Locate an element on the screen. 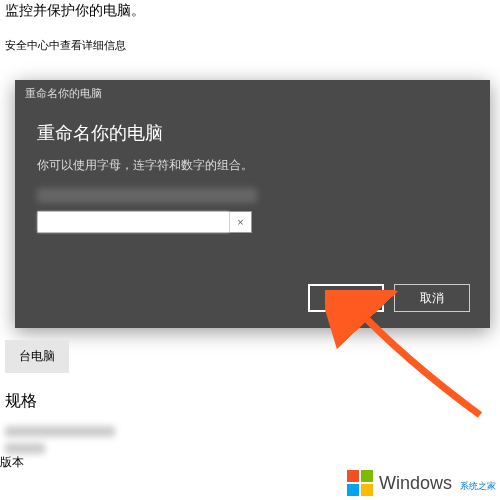 The height and width of the screenshot is (500, 500). current-name-blurred is located at coordinates (147, 196).